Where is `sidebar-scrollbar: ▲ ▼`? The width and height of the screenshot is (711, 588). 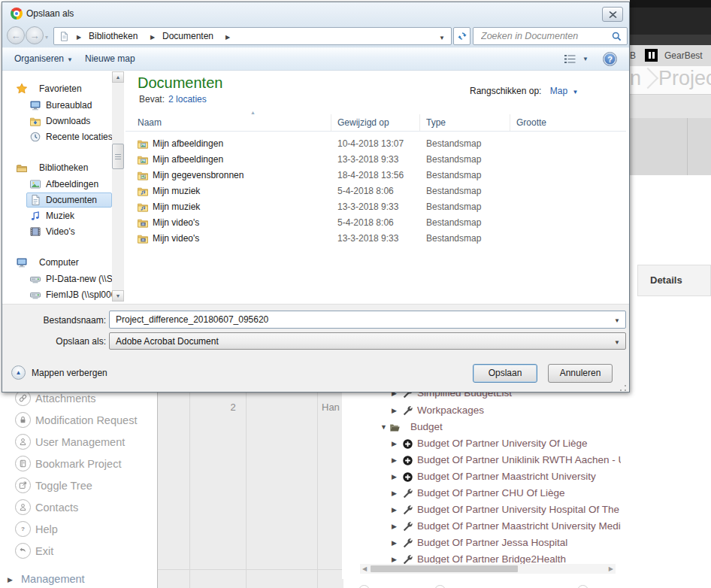
sidebar-scrollbar: ▲ ▼ is located at coordinates (118, 186).